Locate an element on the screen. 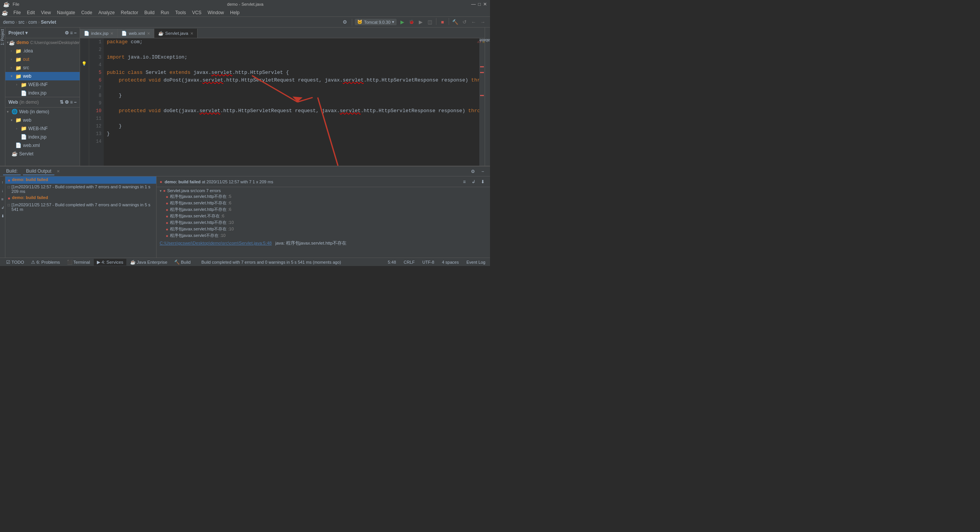 The image size is (980, 532). tree-item-demo: ▾ ☕ demo C:\Users\gcswei\Desktop\demo is located at coordinates (42, 42).